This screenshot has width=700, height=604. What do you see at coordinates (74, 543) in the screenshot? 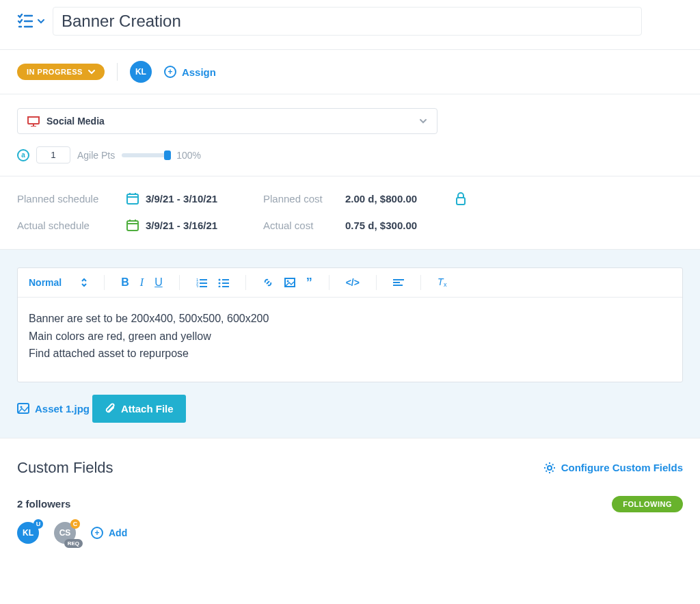
I see `req-badge: REQ` at bounding box center [74, 543].